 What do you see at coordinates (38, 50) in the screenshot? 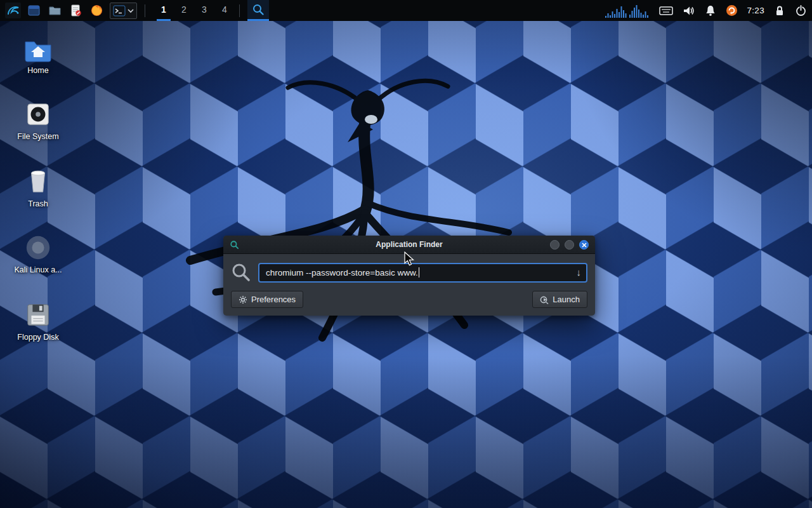
I see `home-folder-icon` at bounding box center [38, 50].